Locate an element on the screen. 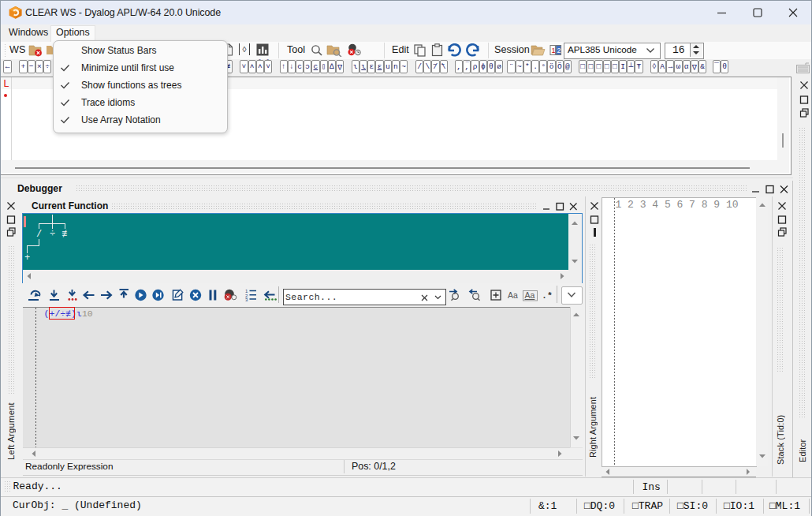 This screenshot has height=516, width=812. svg-text: 3 is located at coordinates (247, 300).